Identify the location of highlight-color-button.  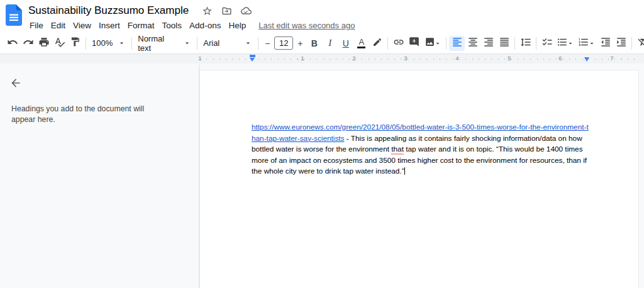
(377, 43).